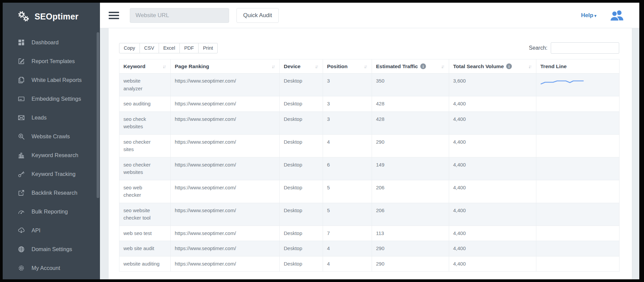  What do you see at coordinates (179, 15) in the screenshot?
I see `website-url-input` at bounding box center [179, 15].